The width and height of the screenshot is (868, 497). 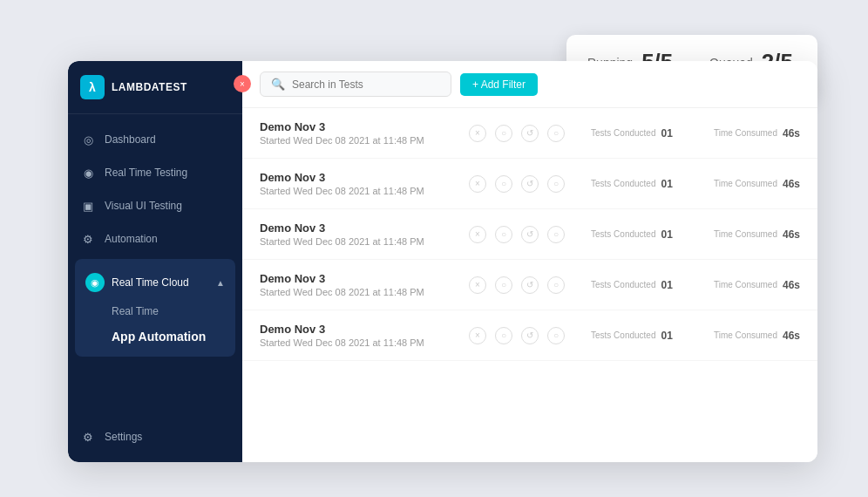 I want to click on logo-icon: λ, so click(x=92, y=87).